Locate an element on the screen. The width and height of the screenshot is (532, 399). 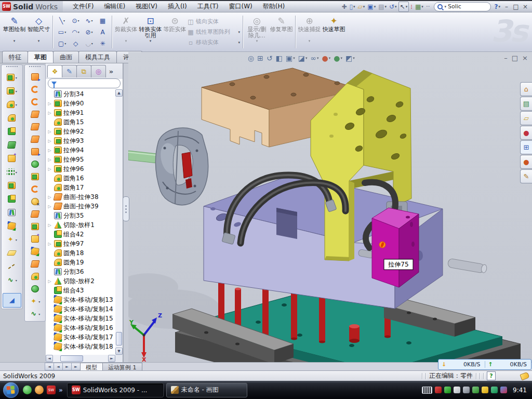
tree-item: 实体-移动/复制17 is located at coordinates (81, 337).